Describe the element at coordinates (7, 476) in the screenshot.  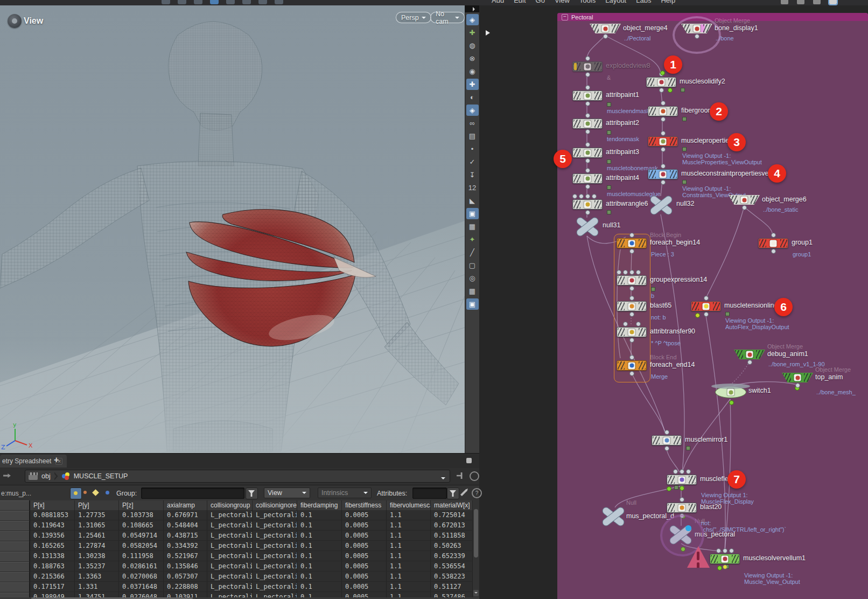
I see `path-arrow-icon` at that location.